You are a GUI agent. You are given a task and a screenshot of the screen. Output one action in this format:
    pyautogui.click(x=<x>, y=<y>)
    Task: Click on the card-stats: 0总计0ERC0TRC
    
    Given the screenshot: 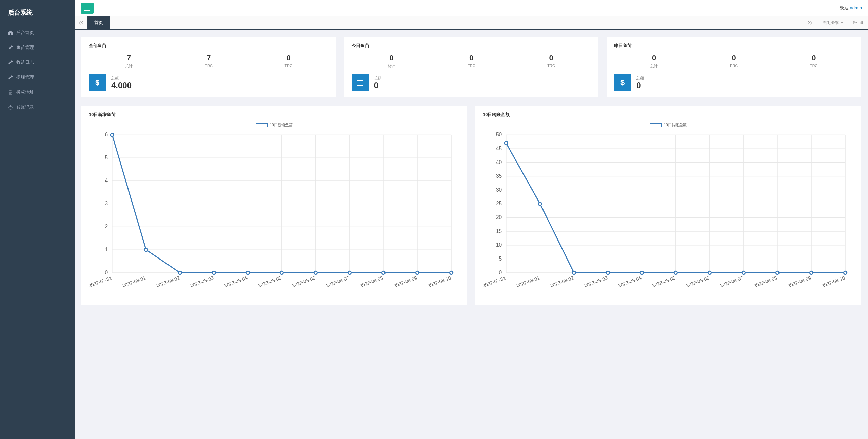 What is the action you would take?
    pyautogui.click(x=734, y=61)
    